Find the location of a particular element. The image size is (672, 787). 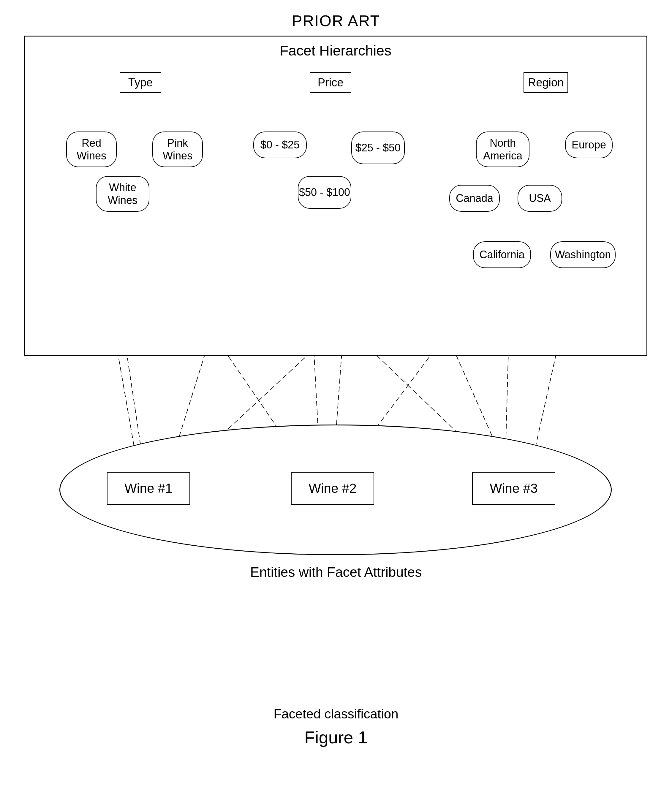

europe-node: Europe is located at coordinates (589, 145).